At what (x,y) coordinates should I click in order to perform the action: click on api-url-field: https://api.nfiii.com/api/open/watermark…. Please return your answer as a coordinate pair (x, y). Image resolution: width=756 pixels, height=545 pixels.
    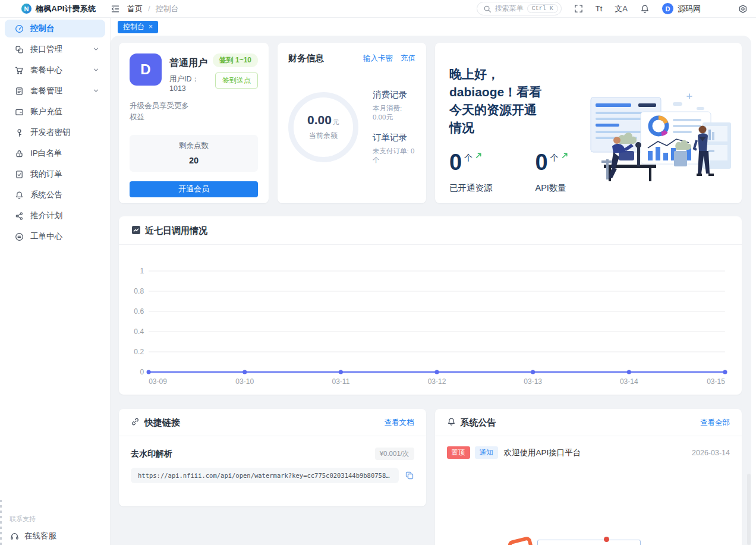
    Looking at the image, I should click on (265, 475).